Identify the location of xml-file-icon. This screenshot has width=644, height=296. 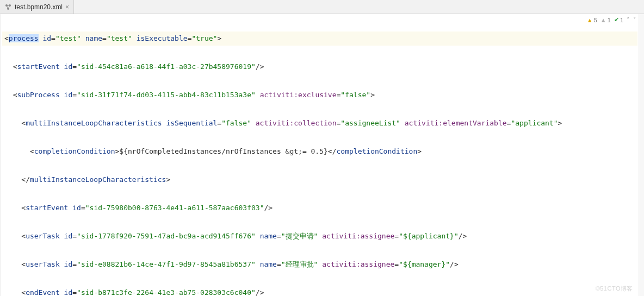
(8, 7).